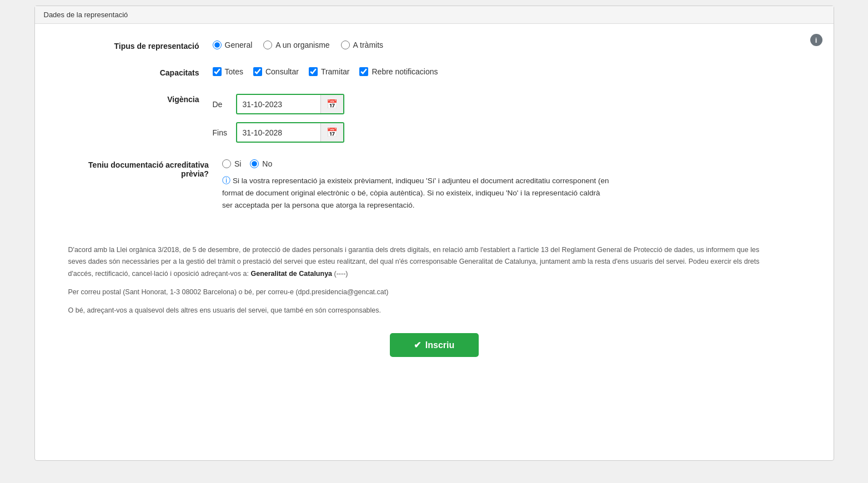 The height and width of the screenshot is (483, 868). What do you see at coordinates (313, 72) in the screenshot?
I see `checkbox-tramitar-input` at bounding box center [313, 72].